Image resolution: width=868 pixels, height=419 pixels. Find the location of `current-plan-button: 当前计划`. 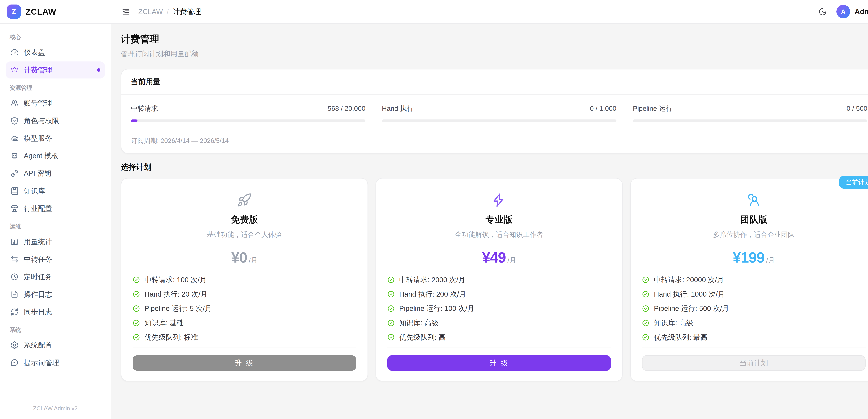

current-plan-button: 当前计划 is located at coordinates (754, 363).